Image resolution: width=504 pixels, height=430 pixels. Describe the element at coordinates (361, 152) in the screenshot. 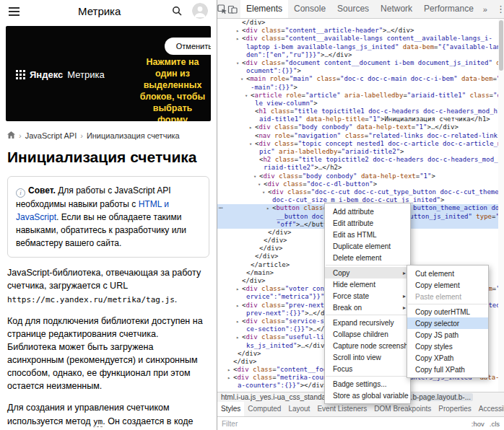

I see `dom-tree-line: pic" aria-labelledby="ariaid-title2">` at that location.